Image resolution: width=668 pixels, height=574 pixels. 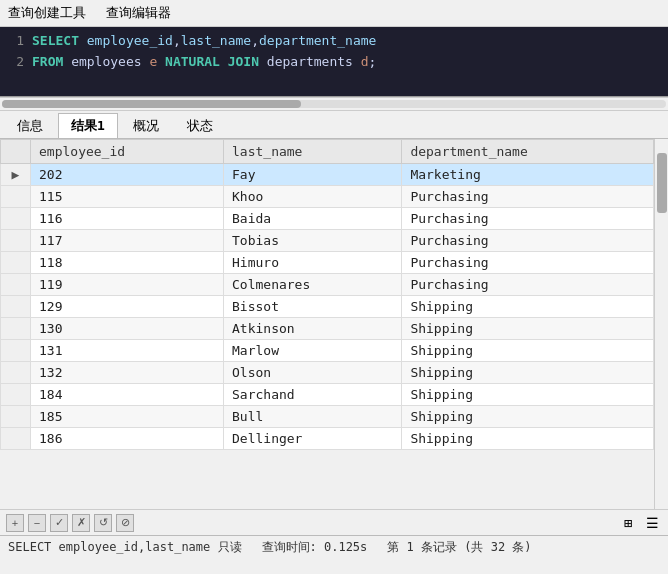 What do you see at coordinates (16, 152) in the screenshot?
I see `th-indicator` at bounding box center [16, 152].